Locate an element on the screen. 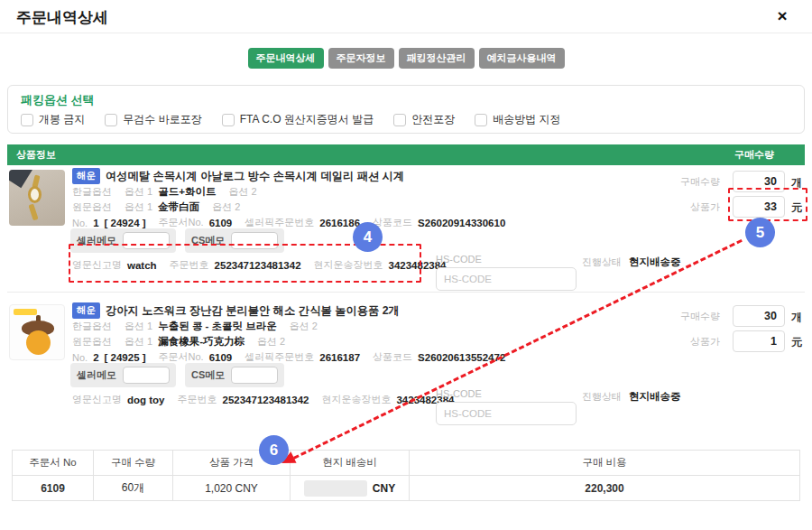 Image resolution: width=812 pixels, height=530 pixels. summary-table: 주문서 No 구매 수량 상품 가격 현지 배송비 구매 비용 6109 60개… is located at coordinates (406, 475).